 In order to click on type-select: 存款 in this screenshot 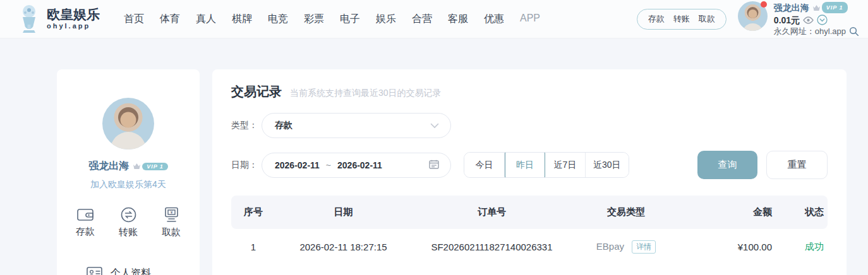, I will do `click(356, 126)`.